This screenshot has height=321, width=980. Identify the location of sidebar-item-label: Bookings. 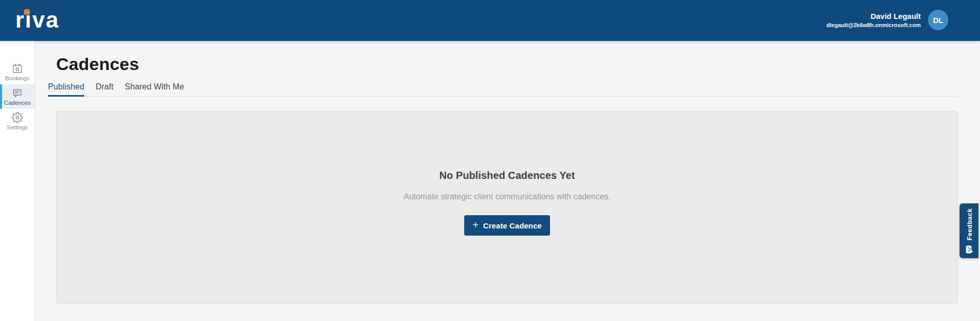
(17, 79).